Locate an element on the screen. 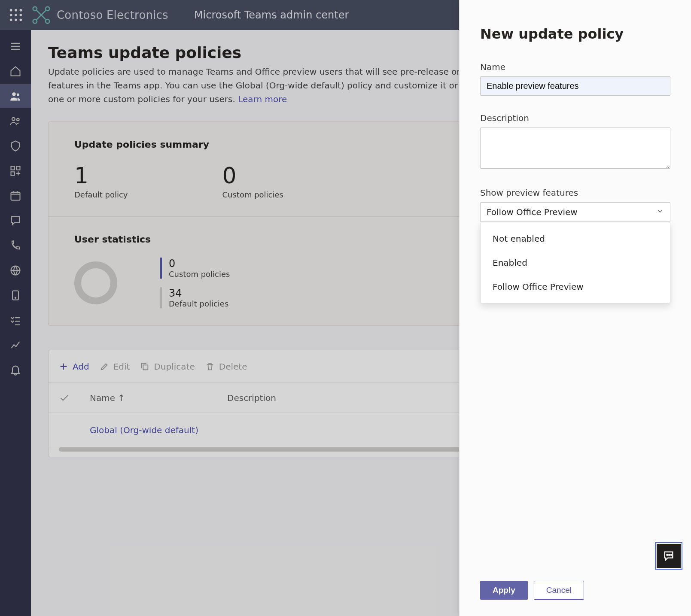 Image resolution: width=691 pixels, height=616 pixels. option-not-enabled: Not enabled is located at coordinates (575, 239).